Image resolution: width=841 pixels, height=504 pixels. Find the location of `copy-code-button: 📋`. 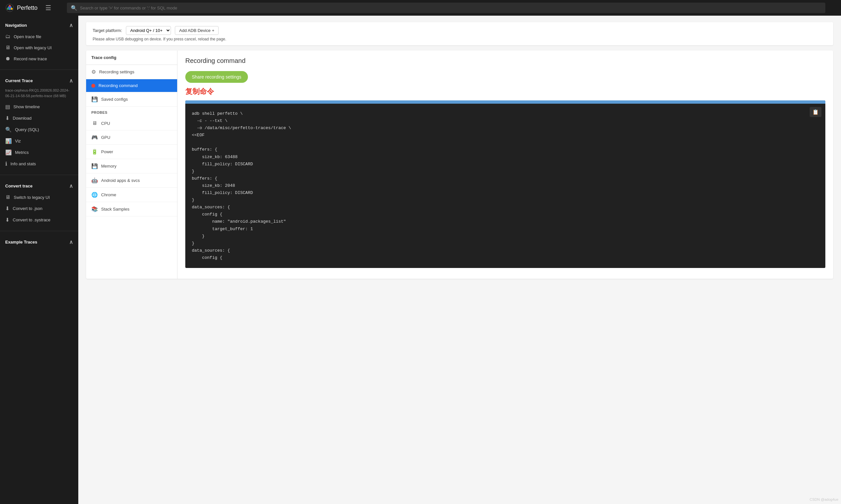

copy-code-button: 📋 is located at coordinates (816, 112).